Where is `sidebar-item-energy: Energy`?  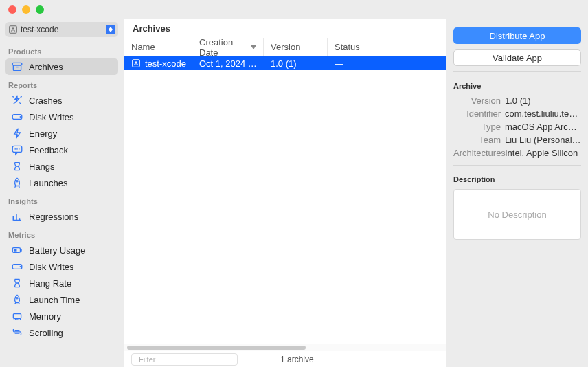
sidebar-item-energy: Energy is located at coordinates (62, 133).